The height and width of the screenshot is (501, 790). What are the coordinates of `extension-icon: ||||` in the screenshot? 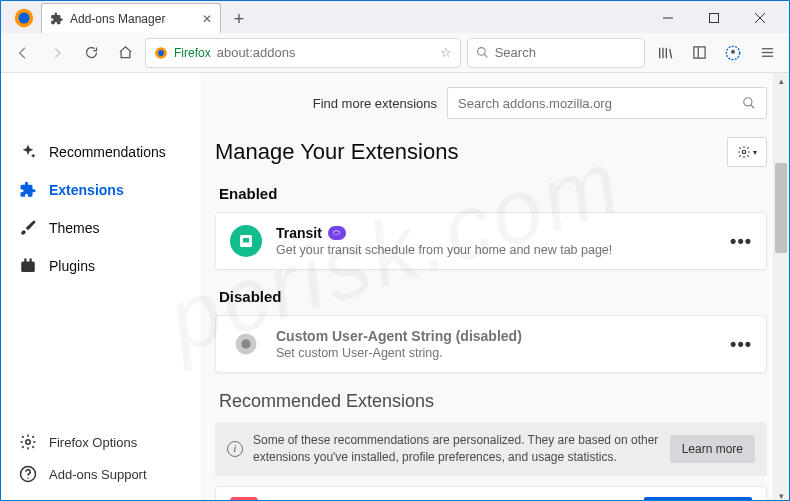 It's located at (244, 499).